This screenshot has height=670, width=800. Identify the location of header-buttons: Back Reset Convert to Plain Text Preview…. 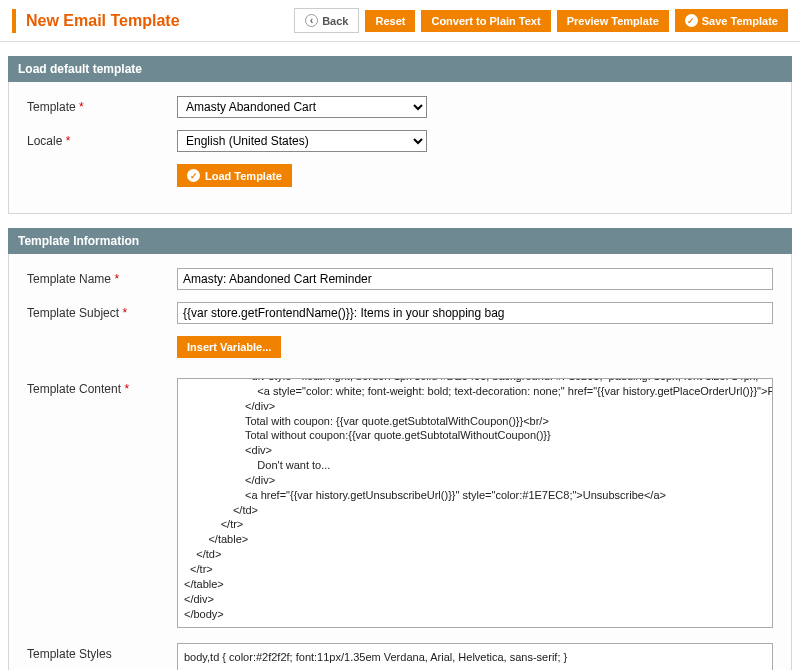
(541, 20).